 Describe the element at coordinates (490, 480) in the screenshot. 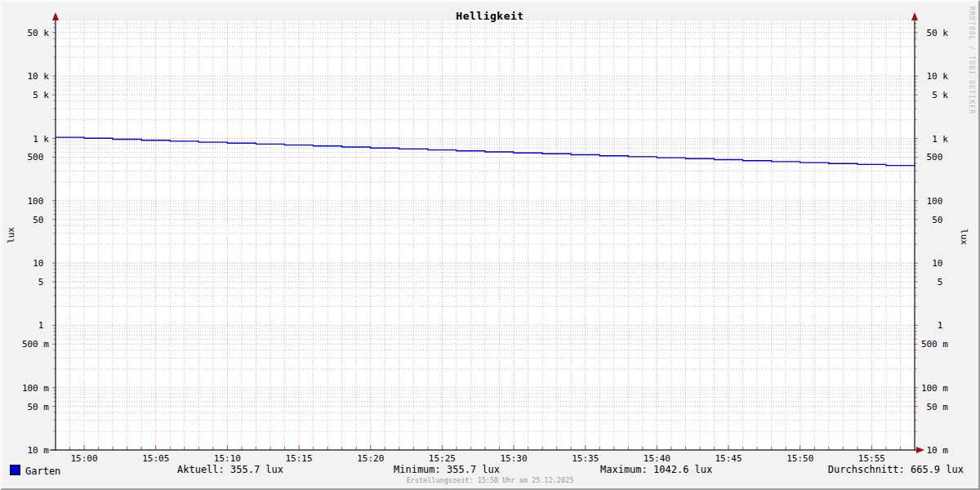

I see `creation-timestamp: Erstellungszeit: 15:58 Uhr am 25.12.2025` at that location.